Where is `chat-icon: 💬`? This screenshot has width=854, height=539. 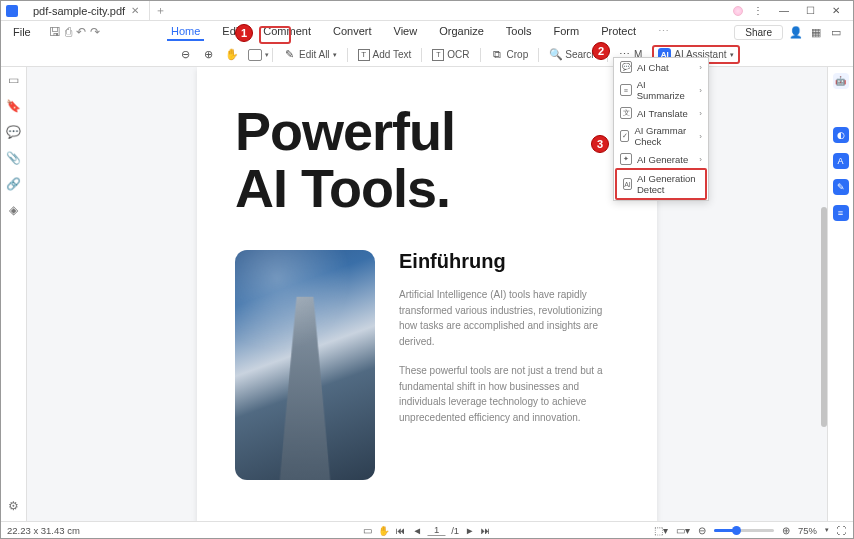 chat-icon: 💬 is located at coordinates (626, 67).